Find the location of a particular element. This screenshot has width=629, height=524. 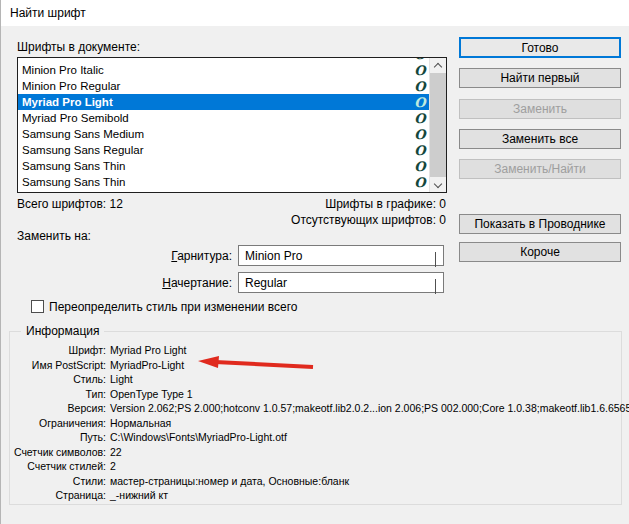

font-name: Minion Pro Italic is located at coordinates (216, 70).